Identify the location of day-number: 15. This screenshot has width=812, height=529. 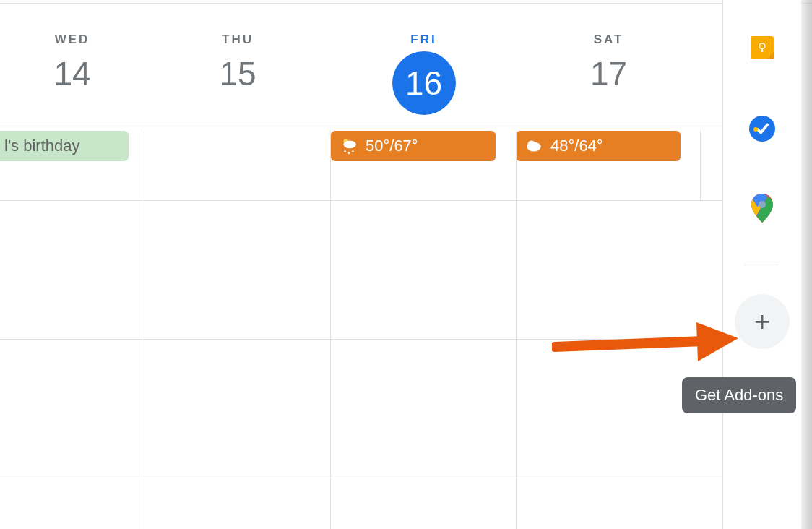
(237, 74).